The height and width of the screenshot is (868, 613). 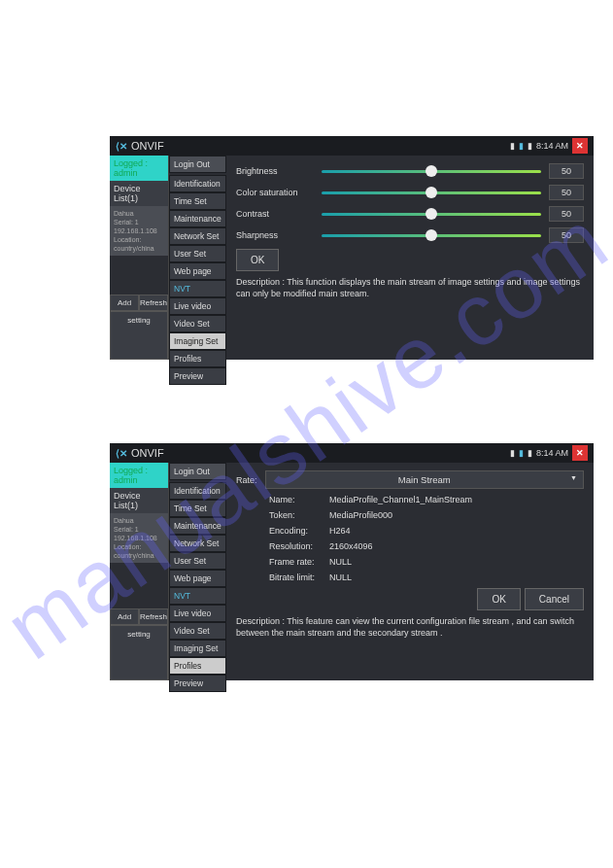 What do you see at coordinates (139, 475) in the screenshot?
I see `logged-label: Logged : admin` at bounding box center [139, 475].